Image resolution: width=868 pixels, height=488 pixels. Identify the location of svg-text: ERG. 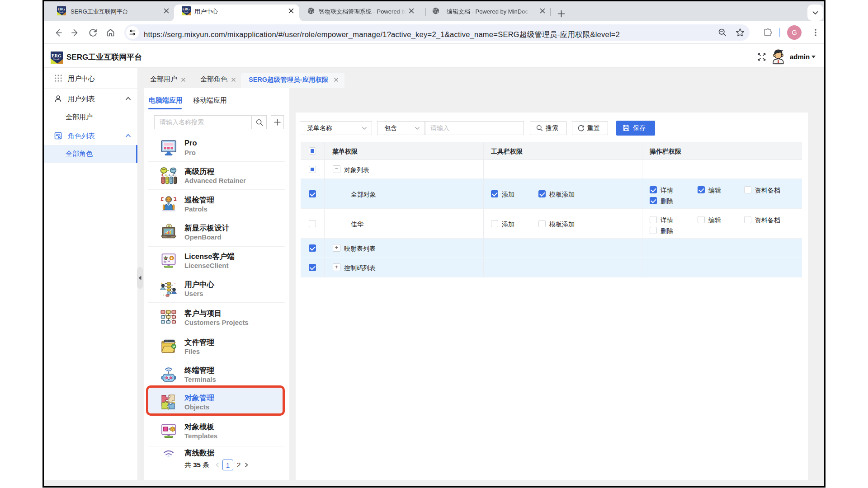
(57, 56).